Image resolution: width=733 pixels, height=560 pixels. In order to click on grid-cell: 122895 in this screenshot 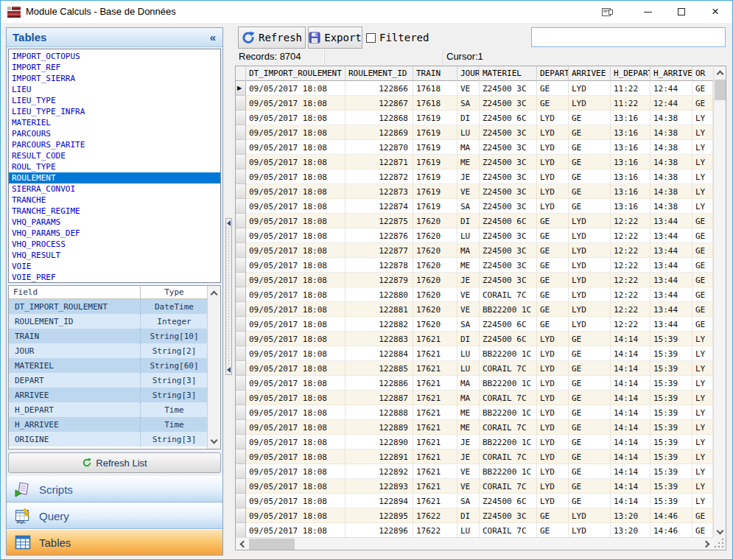, I will do `click(379, 516)`.